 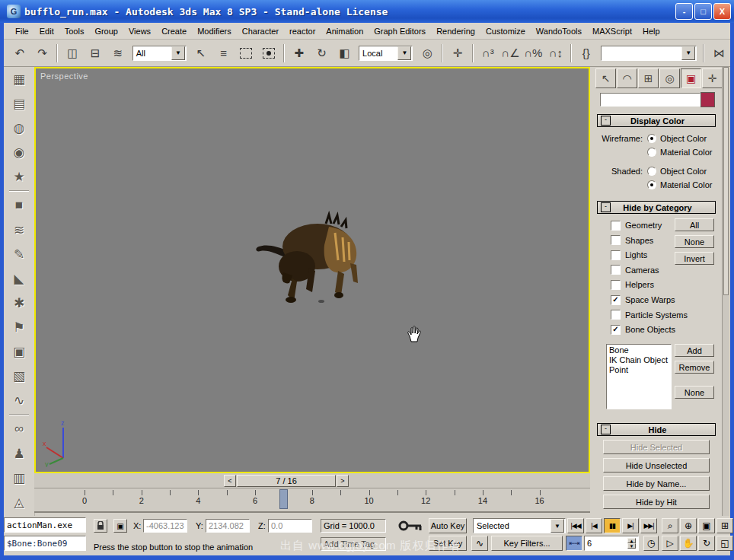 I want to click on go-to-end-button: ▶▶|, so click(x=649, y=526).